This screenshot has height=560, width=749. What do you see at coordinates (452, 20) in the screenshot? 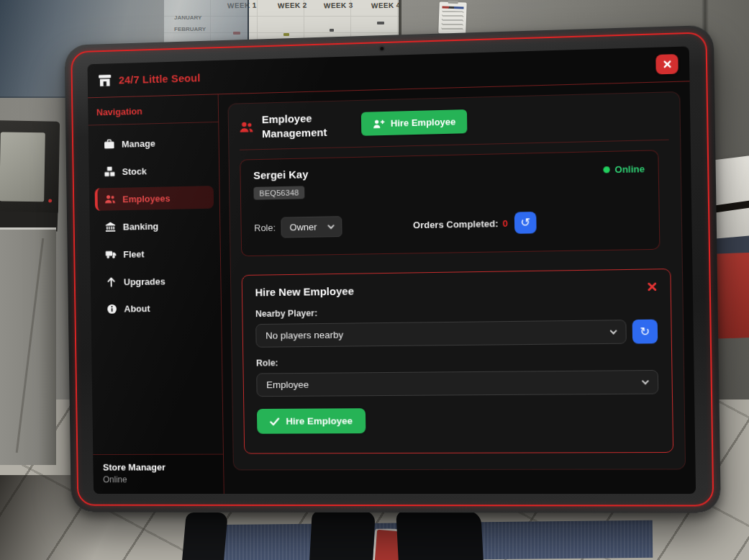
I see `notice-text-lines` at bounding box center [452, 20].